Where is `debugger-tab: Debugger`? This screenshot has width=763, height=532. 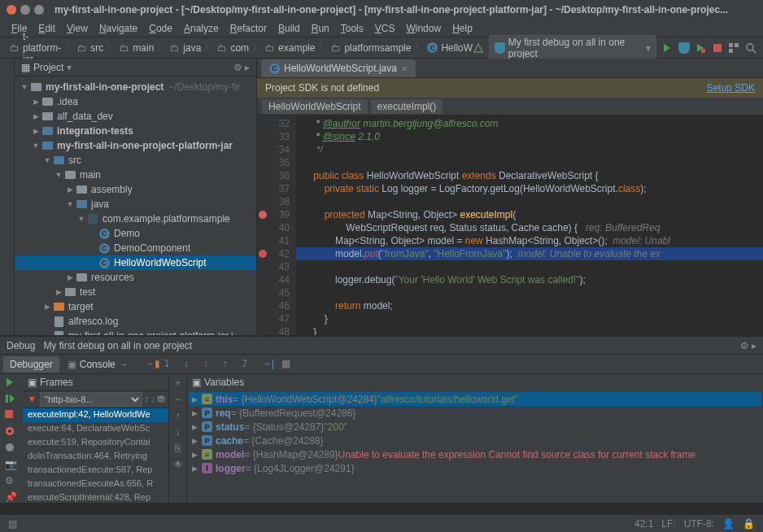
debugger-tab: Debugger is located at coordinates (31, 364).